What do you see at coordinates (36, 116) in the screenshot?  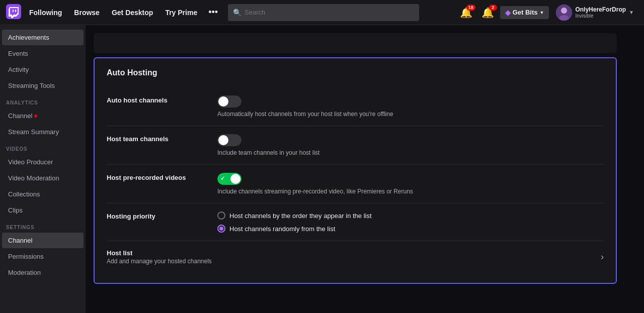 I see `channel-dot-badge` at bounding box center [36, 116].